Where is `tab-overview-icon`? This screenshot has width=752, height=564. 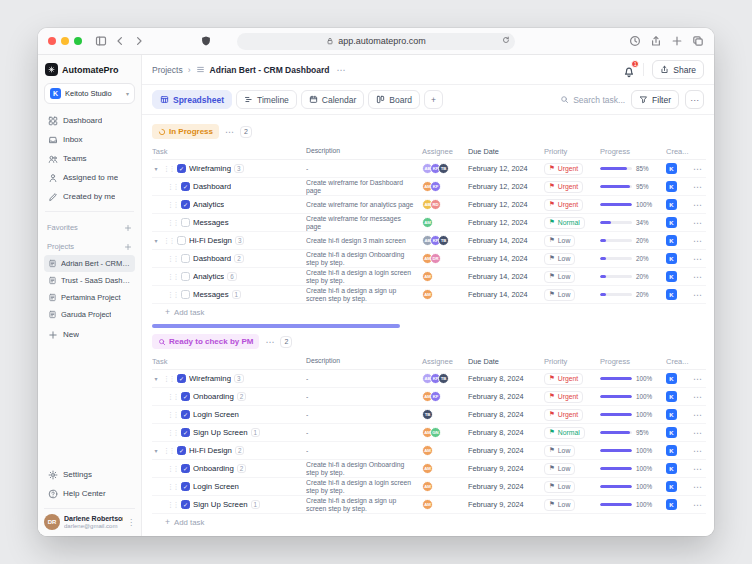
tab-overview-icon is located at coordinates (698, 41).